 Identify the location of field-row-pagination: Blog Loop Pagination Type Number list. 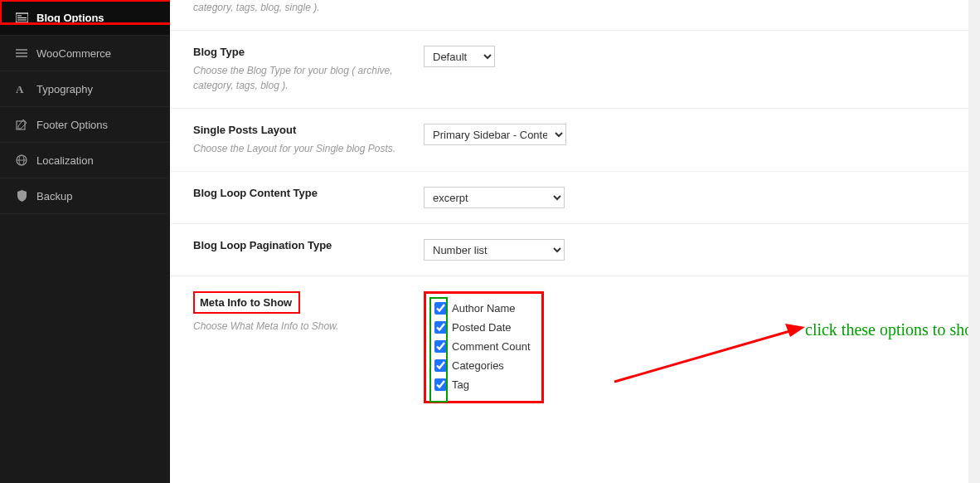
(575, 251).